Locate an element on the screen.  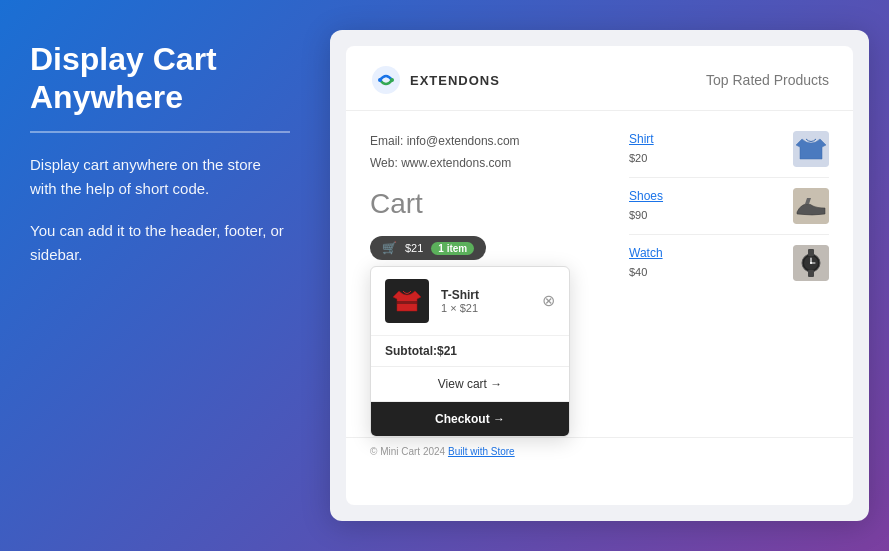
logo-text: EXTENDONS is located at coordinates (455, 80).